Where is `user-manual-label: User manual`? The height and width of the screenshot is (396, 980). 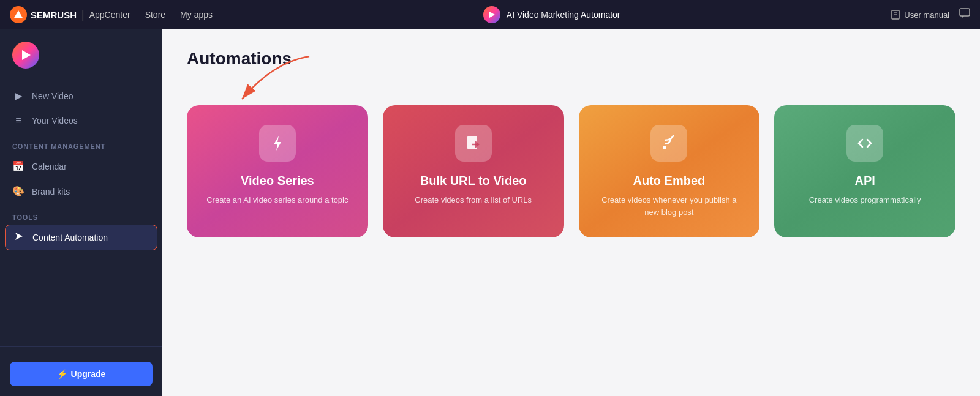
user-manual-label: User manual is located at coordinates (927, 15).